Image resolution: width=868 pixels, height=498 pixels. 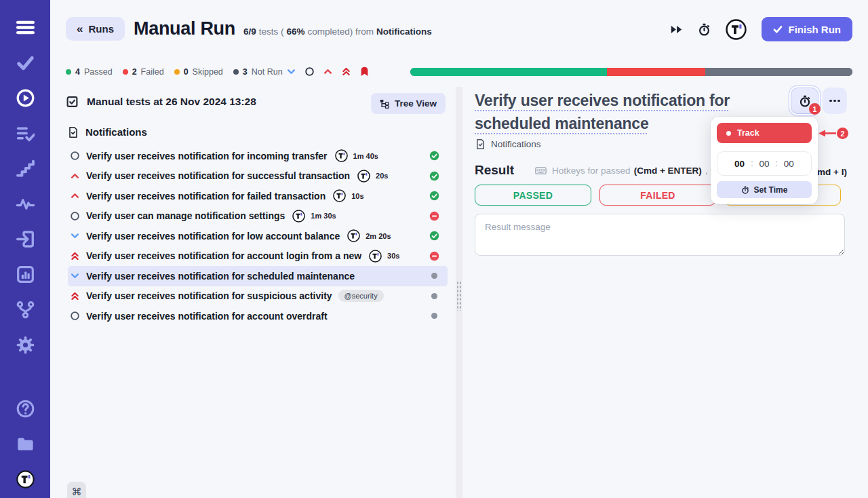 What do you see at coordinates (516, 144) in the screenshot?
I see `breadcrumb-label: Notifications` at bounding box center [516, 144].